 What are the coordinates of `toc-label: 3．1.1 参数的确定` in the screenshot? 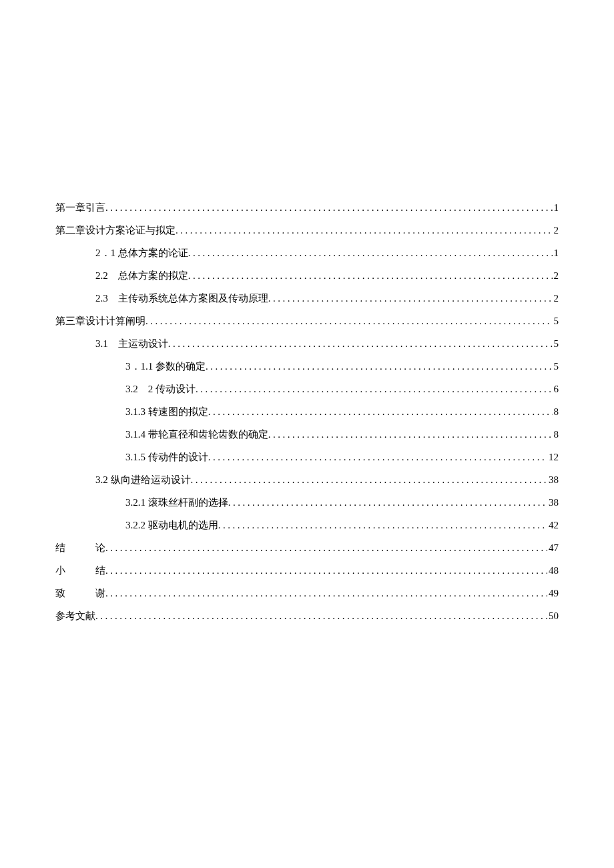 It's located at (166, 367).